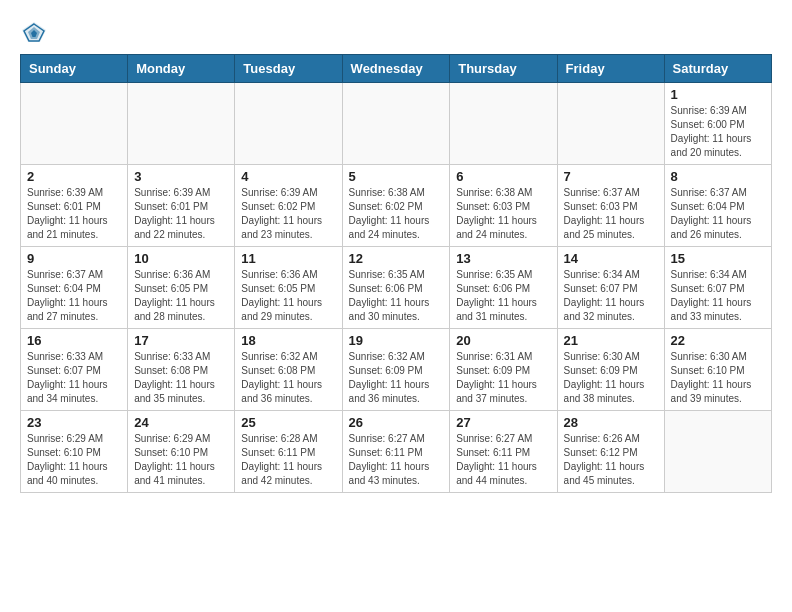 The width and height of the screenshot is (792, 612). I want to click on weekday-header-wednesday: Wednesday, so click(396, 69).